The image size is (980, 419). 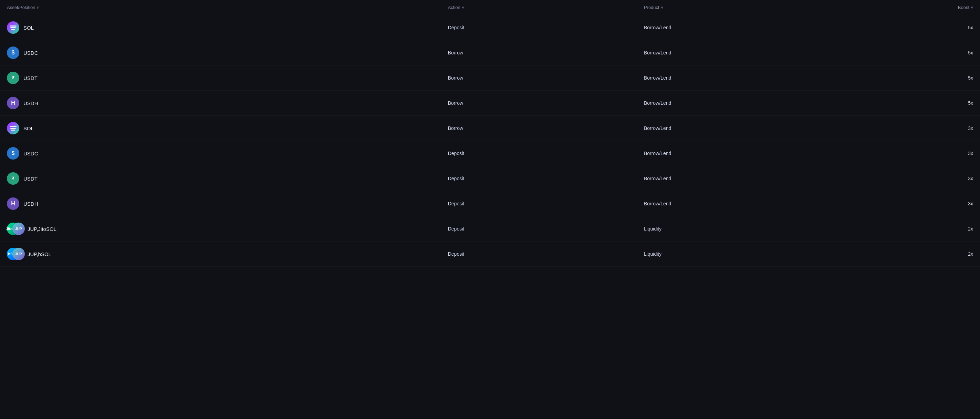 What do you see at coordinates (735, 179) in the screenshot?
I see `product-cell-7: Borrow/Lend` at bounding box center [735, 179].